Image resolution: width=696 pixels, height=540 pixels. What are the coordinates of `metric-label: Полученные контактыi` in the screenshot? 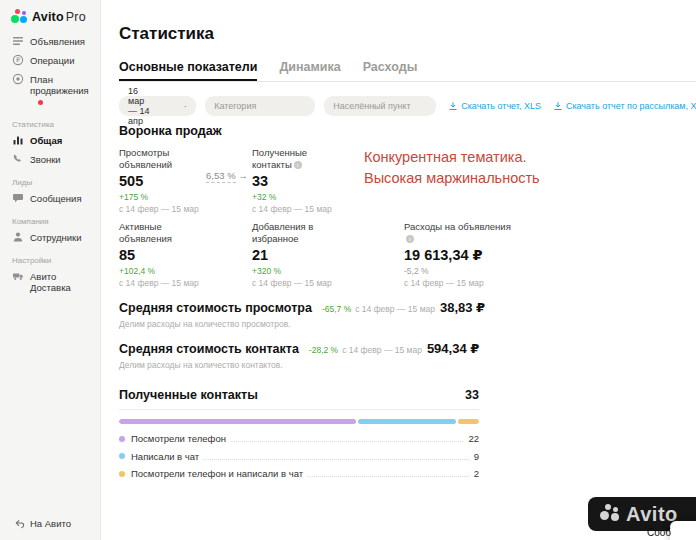 It's located at (294, 158).